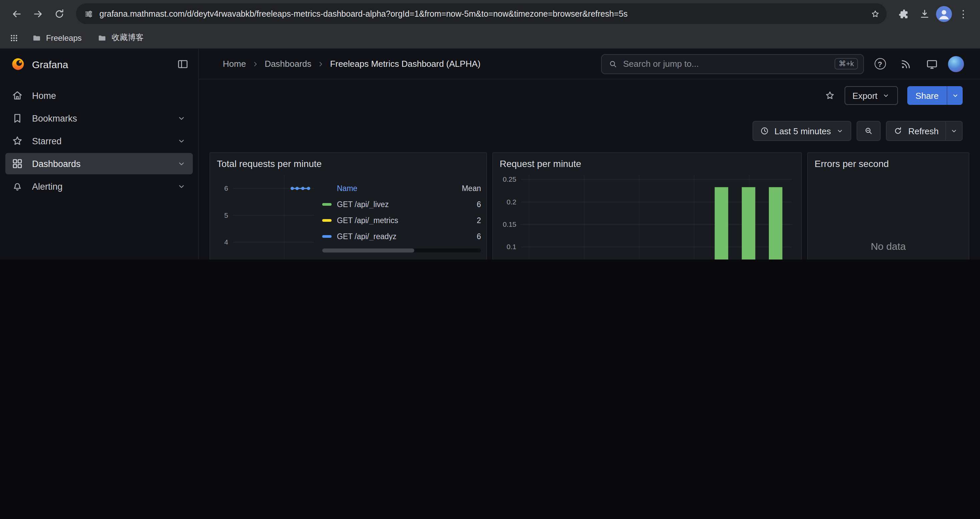 The height and width of the screenshot is (519, 980). I want to click on sidebar-item-home: Home, so click(99, 96).